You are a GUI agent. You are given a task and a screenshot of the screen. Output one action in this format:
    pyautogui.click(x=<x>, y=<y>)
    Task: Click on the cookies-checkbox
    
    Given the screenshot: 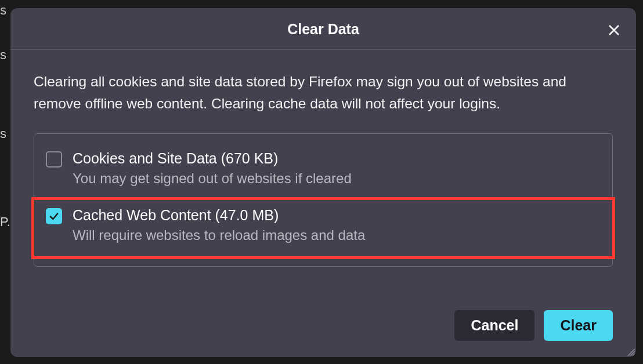 What is the action you would take?
    pyautogui.click(x=54, y=159)
    